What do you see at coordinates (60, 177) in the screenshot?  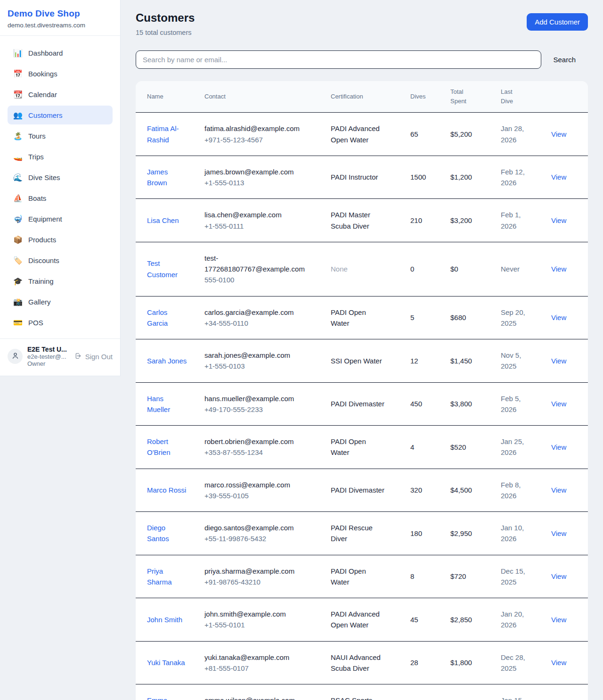 I see `sidebar-item-dive-sites: 🌊Dive Sites` at bounding box center [60, 177].